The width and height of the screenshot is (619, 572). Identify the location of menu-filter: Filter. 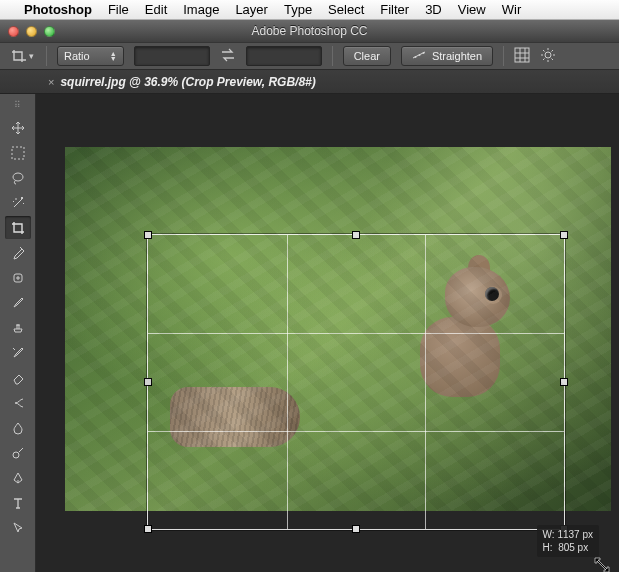
(394, 10).